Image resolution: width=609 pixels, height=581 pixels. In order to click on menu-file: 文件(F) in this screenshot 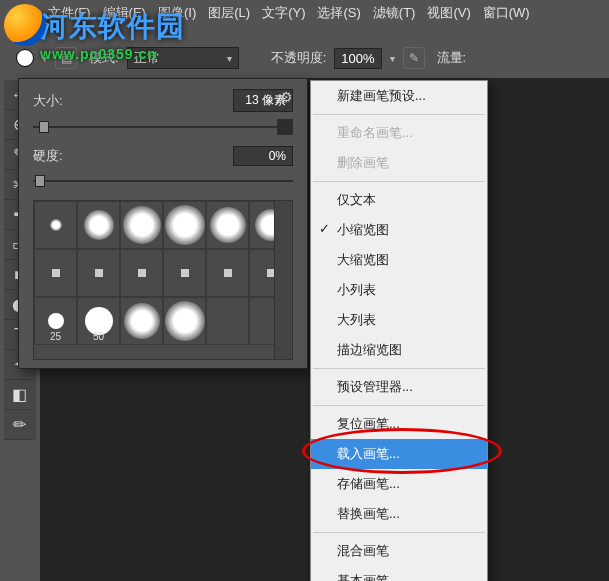, I will do `click(70, 13)`.